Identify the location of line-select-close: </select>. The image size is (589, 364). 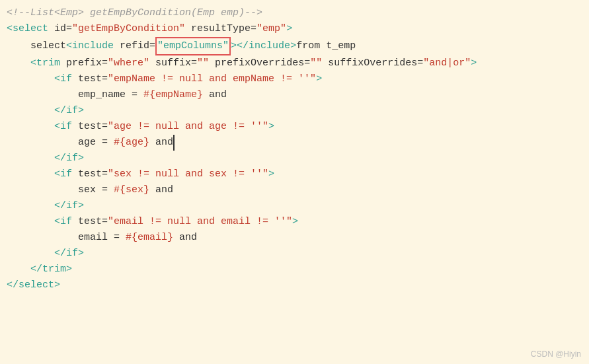
(295, 285).